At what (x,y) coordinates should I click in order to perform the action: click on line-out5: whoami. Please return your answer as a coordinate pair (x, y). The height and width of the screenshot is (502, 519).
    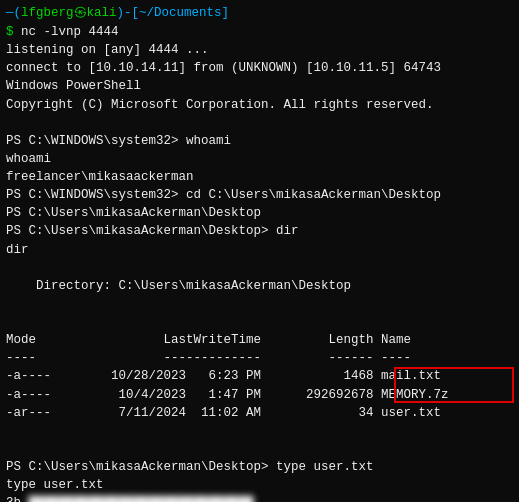
    Looking at the image, I should click on (260, 159).